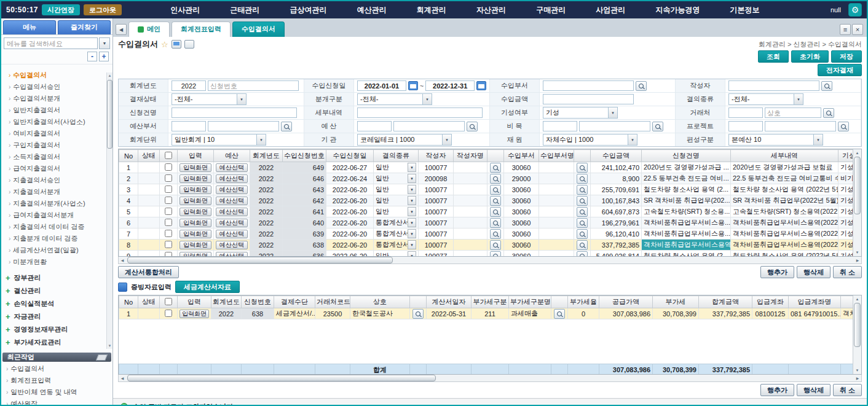 The height and width of the screenshot is (406, 868). What do you see at coordinates (857, 335) in the screenshot?
I see `evidence-grid-vertical-scrollbar: ▲ ▼` at bounding box center [857, 335].